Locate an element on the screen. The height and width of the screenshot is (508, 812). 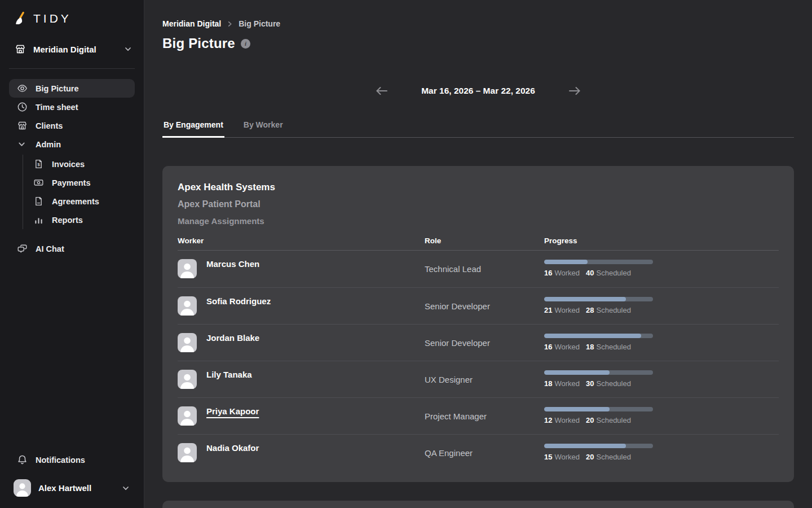
progress-bar is located at coordinates (599, 336).